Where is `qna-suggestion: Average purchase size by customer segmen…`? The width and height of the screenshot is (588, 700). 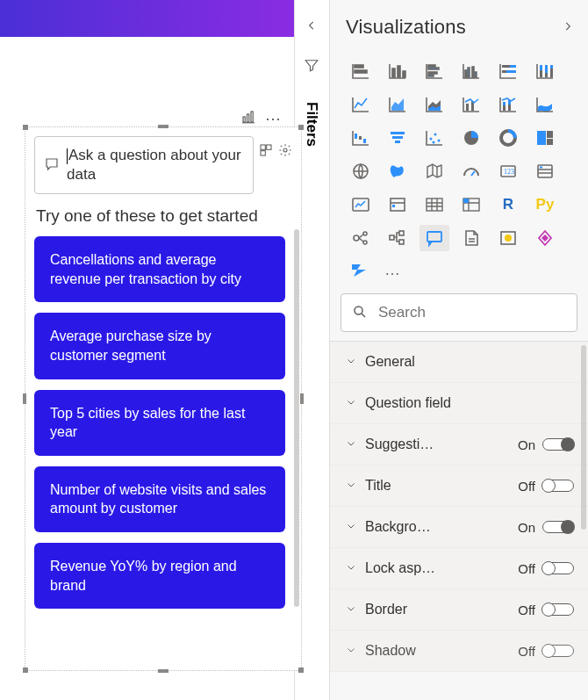 qna-suggestion: Average purchase size by customer segmen… is located at coordinates (160, 346).